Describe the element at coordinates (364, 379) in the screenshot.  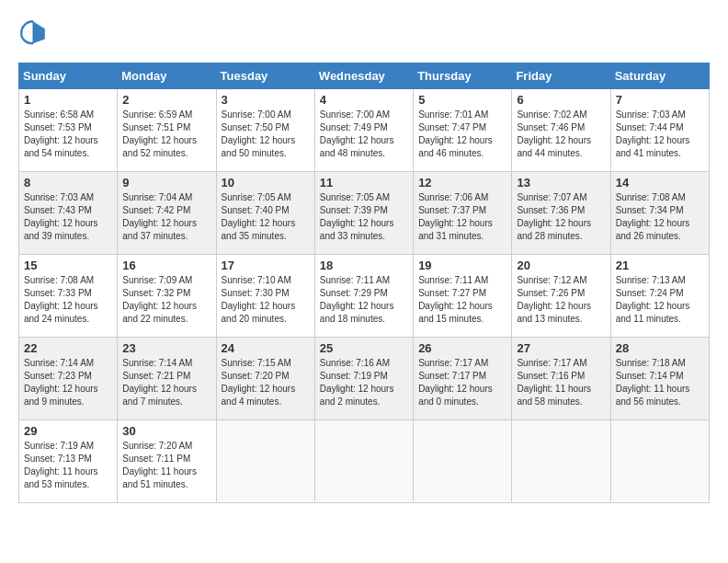
I see `calendar-week-row: 22Sunrise: 7:14 AM Sunset: 7:23 PM Dayli…` at that location.